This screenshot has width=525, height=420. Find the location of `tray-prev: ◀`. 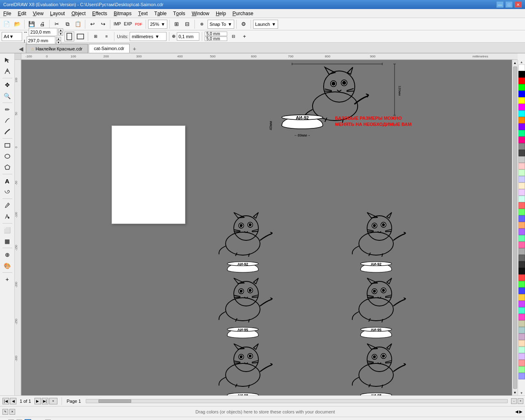

tray-prev: ◀ is located at coordinates (517, 412).